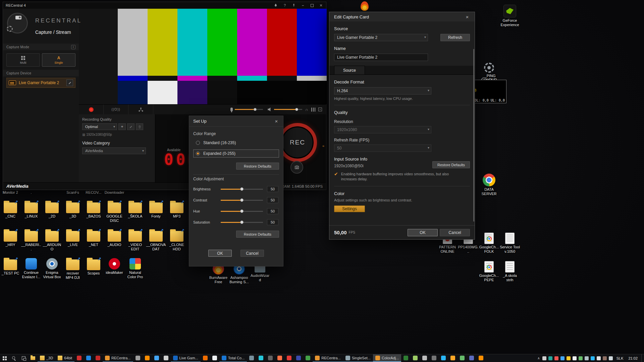  I want to click on desktop-icon: DATA SERVER HOME, so click(489, 184).